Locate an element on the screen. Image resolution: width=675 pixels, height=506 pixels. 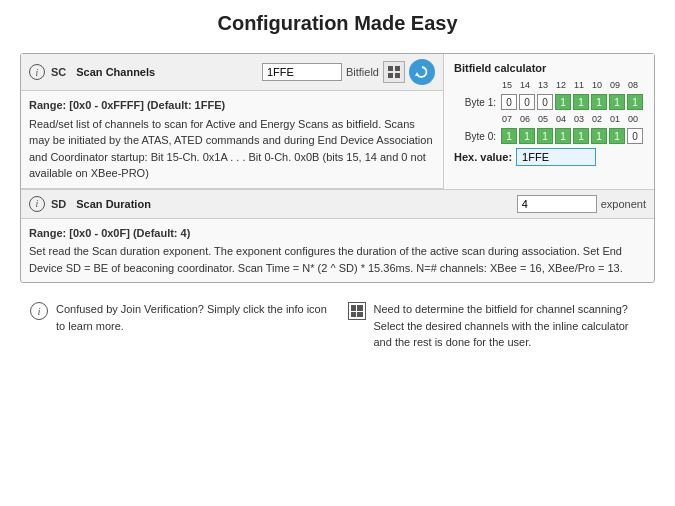
sc-range: Range: [0x0 - 0xFFFF] (Default: 1FFE) is located at coordinates (232, 106).